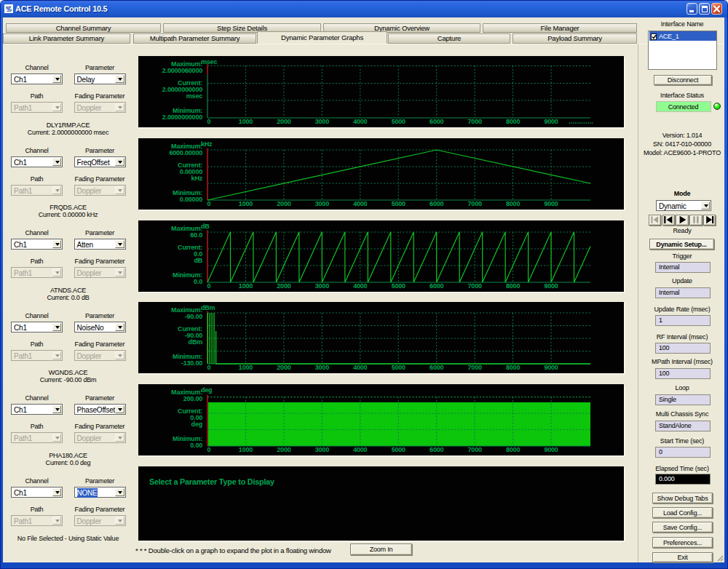 The width and height of the screenshot is (728, 569). What do you see at coordinates (186, 153) in the screenshot?
I see `svg-text: 6000.00000` at bounding box center [186, 153].